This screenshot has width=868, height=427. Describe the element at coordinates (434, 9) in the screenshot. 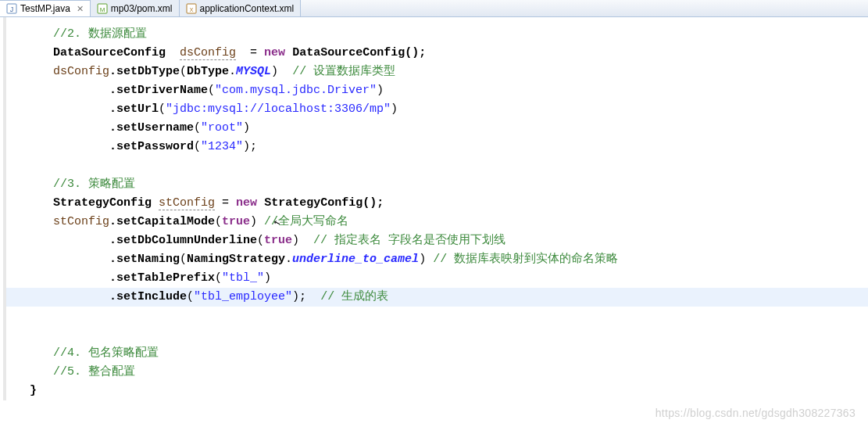

I see `editor-tab-bar: J TestMP.java ✕ M mp03/pom.xml X applica…` at that location.